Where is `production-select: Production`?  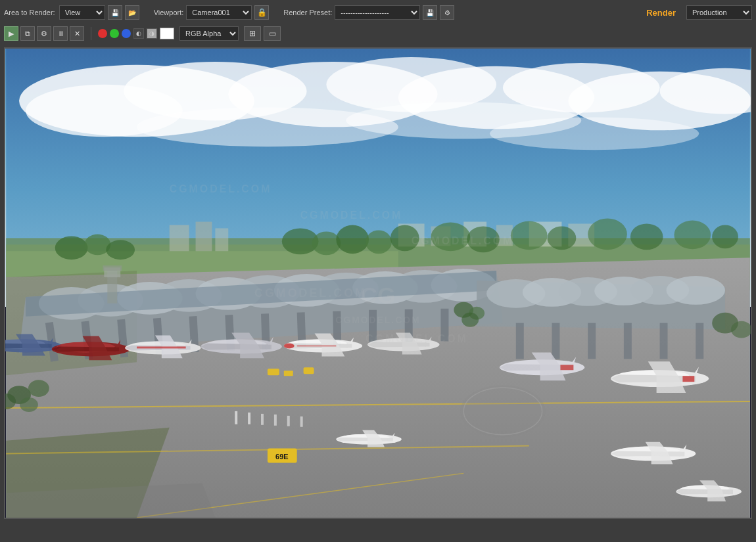 production-select: Production is located at coordinates (719, 12).